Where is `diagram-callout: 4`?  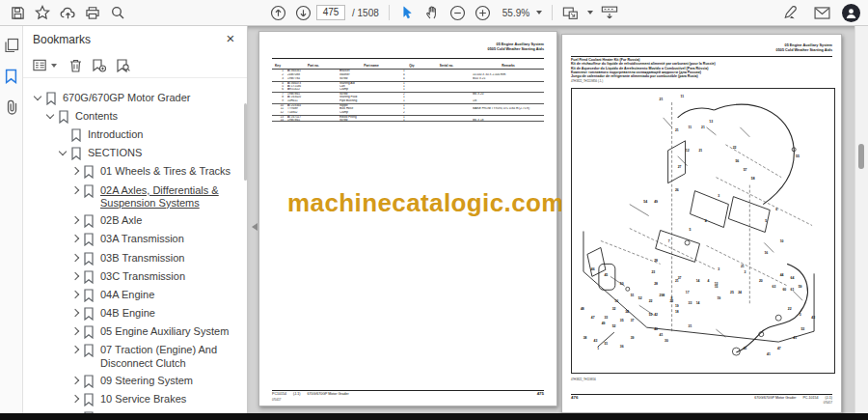
diagram-callout: 4 is located at coordinates (708, 282).